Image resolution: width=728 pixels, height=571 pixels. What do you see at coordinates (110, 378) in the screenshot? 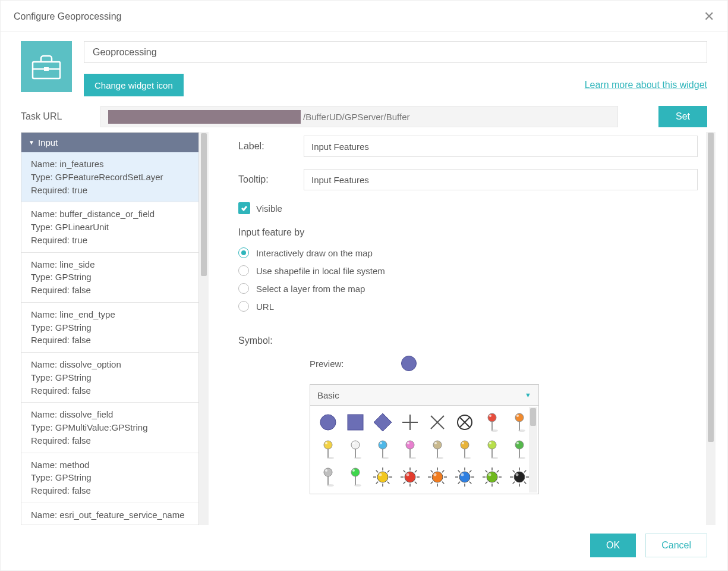
I see `parameter-item: Name: dissolve_optionType: GPStringRequi…` at bounding box center [110, 378].